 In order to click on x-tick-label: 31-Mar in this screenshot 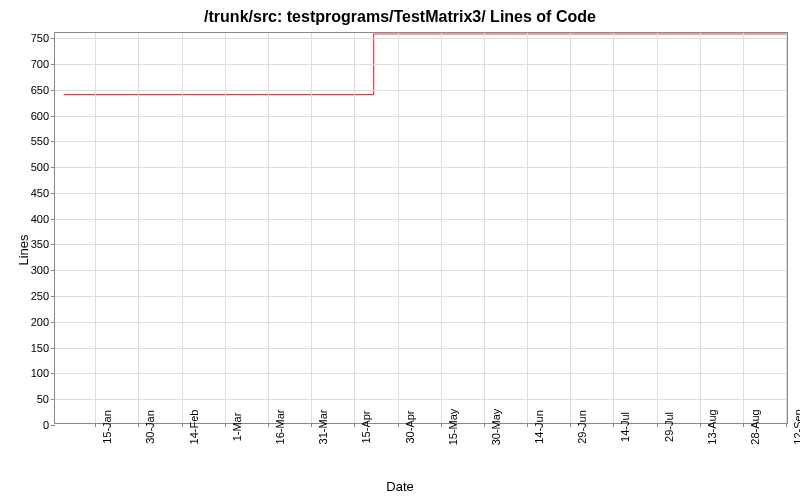, I will do `click(320, 428)`.